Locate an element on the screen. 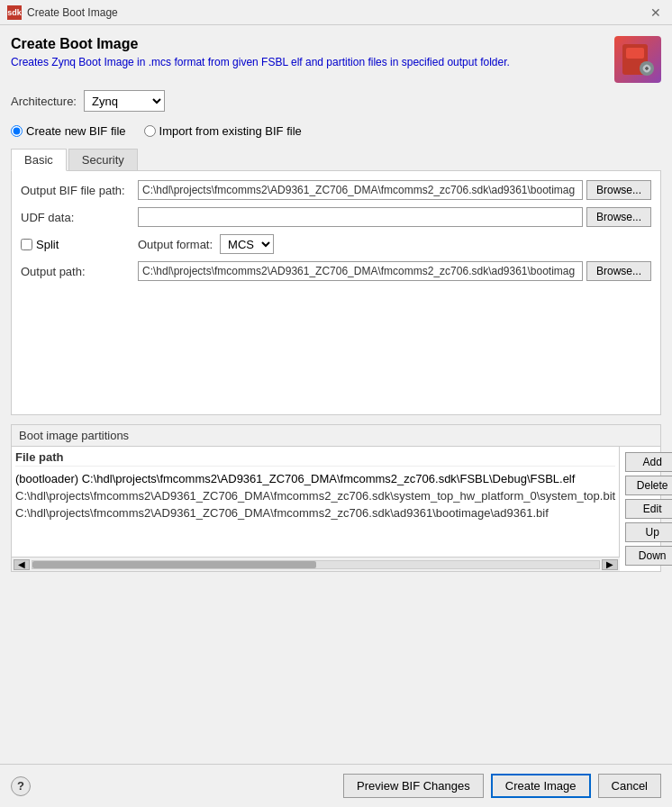 The height and width of the screenshot is (807, 672). partitions-column-header: File path is located at coordinates (315, 458).